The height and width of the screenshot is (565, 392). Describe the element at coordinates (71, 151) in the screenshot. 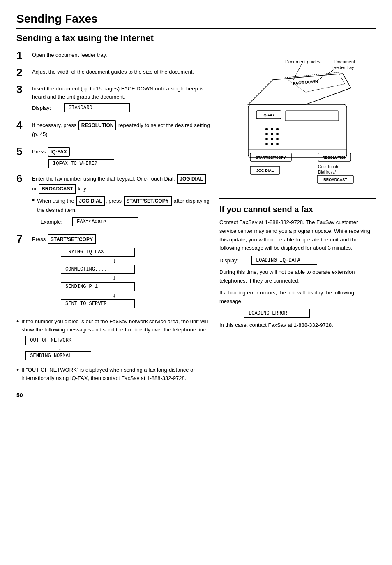

I see `step-5-text-after: .` at that location.